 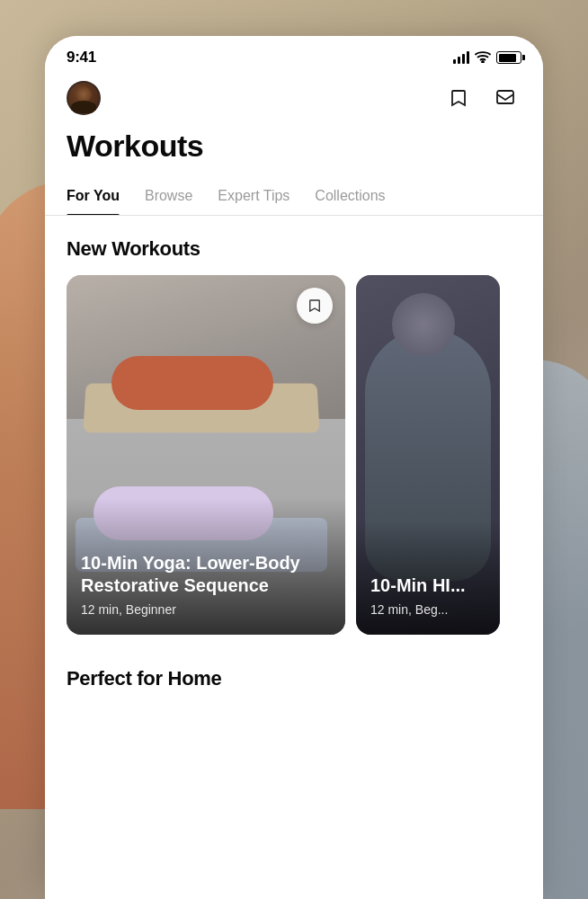 I want to click on hiit-card-overlay: 10-Min HI... 12 min, Beg..., so click(x=428, y=577).